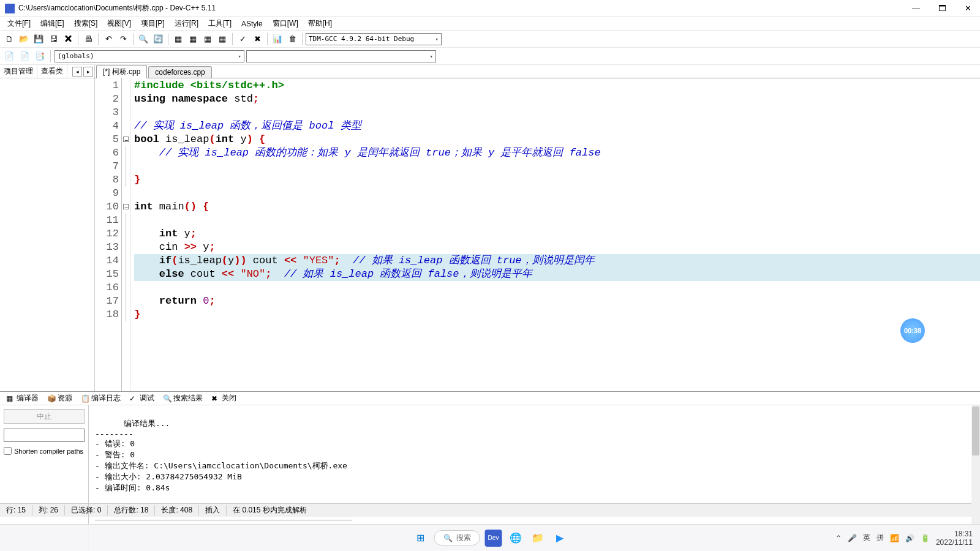 The height and width of the screenshot is (551, 980). What do you see at coordinates (942, 9) in the screenshot?
I see `maximize-button: 🗖` at bounding box center [942, 9].